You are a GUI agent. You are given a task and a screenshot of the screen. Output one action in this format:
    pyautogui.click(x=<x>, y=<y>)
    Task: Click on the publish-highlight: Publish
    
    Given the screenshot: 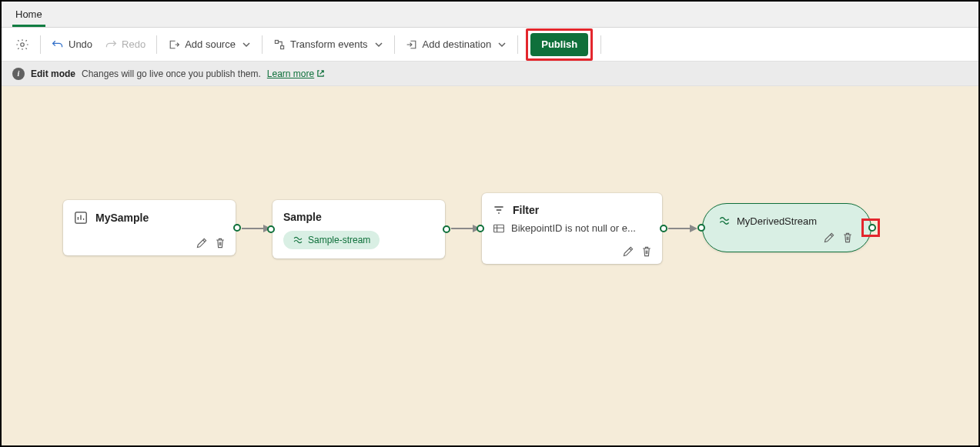 What is the action you would take?
    pyautogui.click(x=559, y=45)
    